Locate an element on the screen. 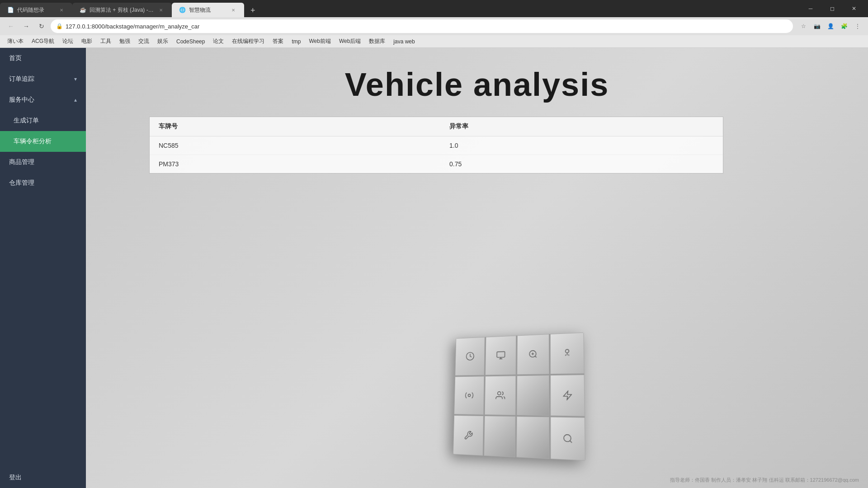 This screenshot has width=868, height=488. lock-icon: 🔒 is located at coordinates (60, 26).